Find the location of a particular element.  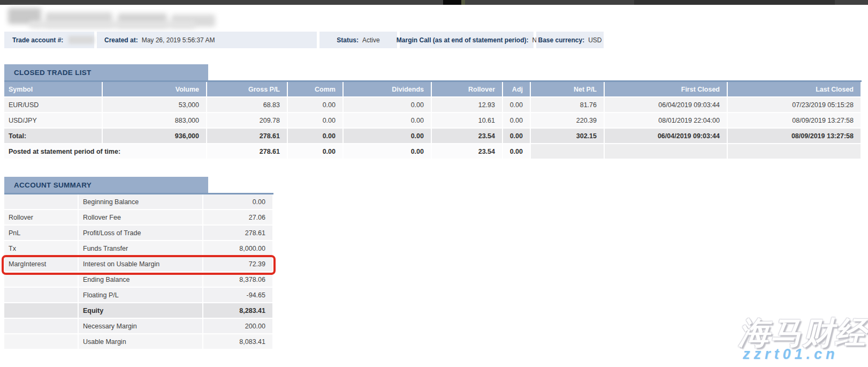

trade-cell: 08/01/2019 22:04:00 is located at coordinates (666, 121).